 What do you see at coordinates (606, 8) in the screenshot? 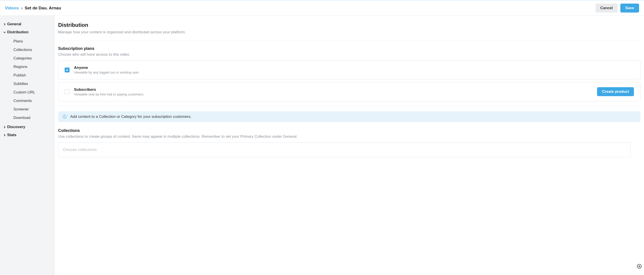
I see `cancel-button: Cancel` at bounding box center [606, 8].